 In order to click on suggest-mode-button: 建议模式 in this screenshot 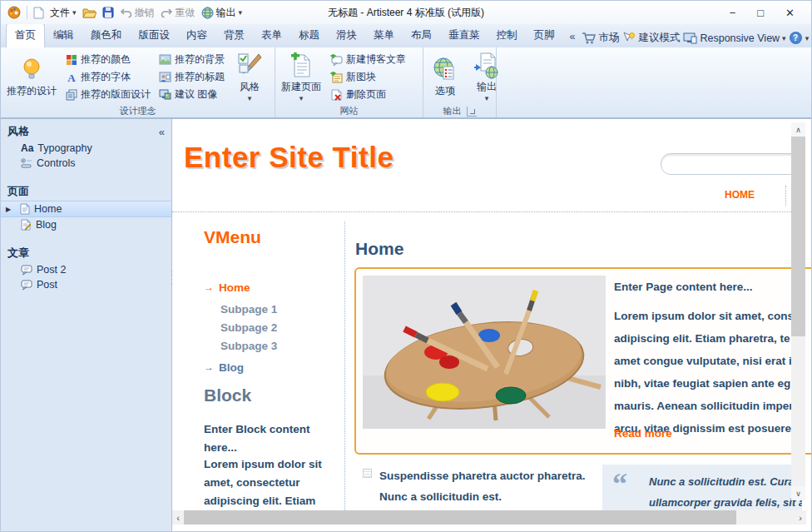, I will do `click(651, 38)`.